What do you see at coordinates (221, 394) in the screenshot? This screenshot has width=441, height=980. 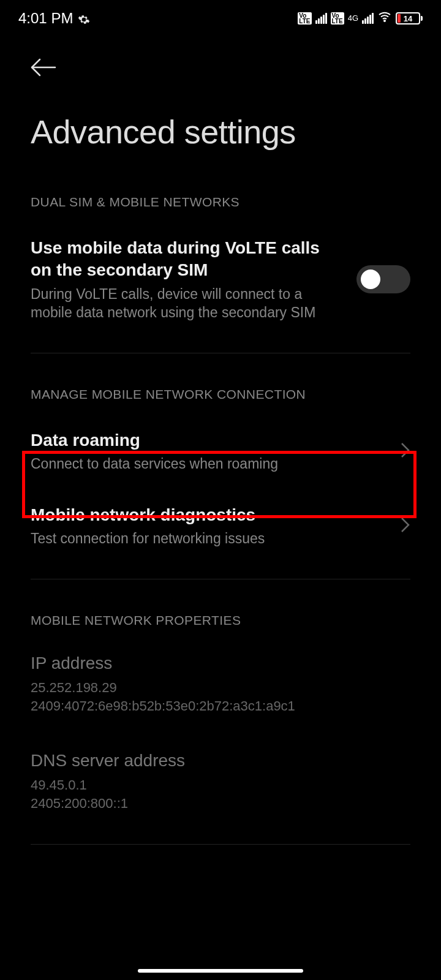 I see `section-header-manage-conn: MANAGE MOBILE NETWORK CONNECTION` at bounding box center [221, 394].